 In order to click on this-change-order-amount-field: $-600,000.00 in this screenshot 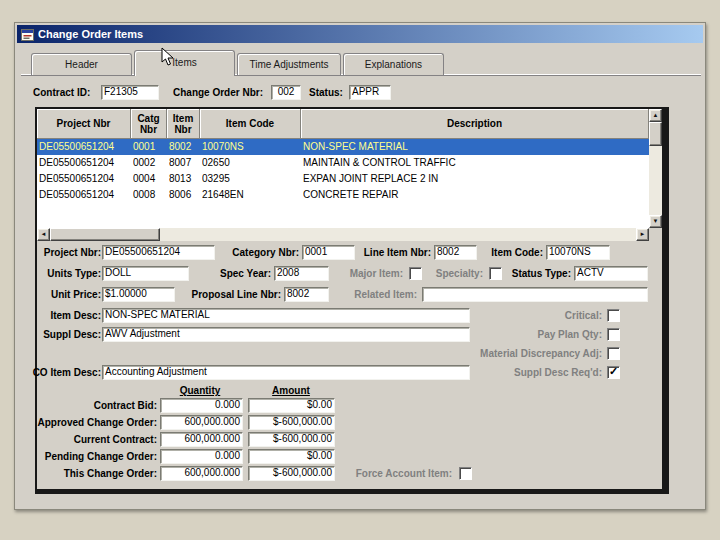, I will do `click(292, 474)`.